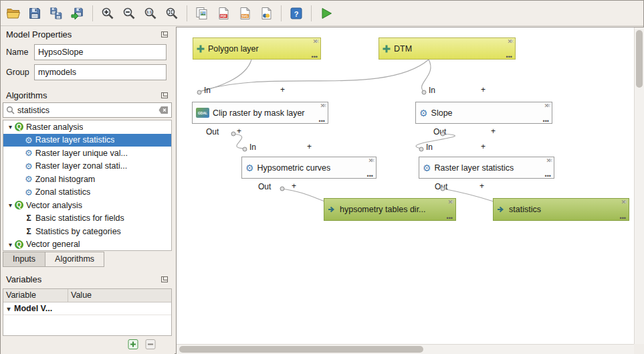 Image resolution: width=644 pixels, height=354 pixels. Describe the element at coordinates (266, 13) in the screenshot. I see `export-script-button` at that location.